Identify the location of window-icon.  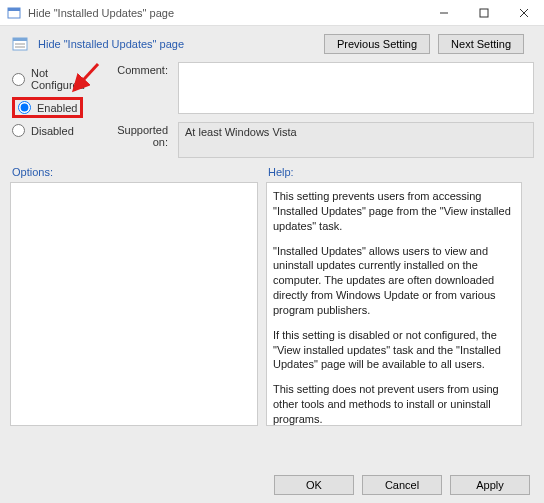
(14, 13).